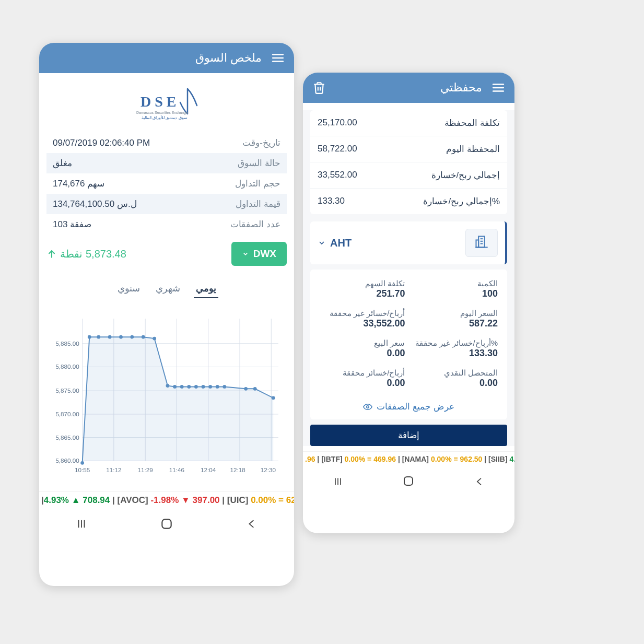 The width and height of the screenshot is (644, 644). What do you see at coordinates (167, 103) in the screenshot?
I see `logo: D S E Damascus Securities Exchange سوق د…` at bounding box center [167, 103].